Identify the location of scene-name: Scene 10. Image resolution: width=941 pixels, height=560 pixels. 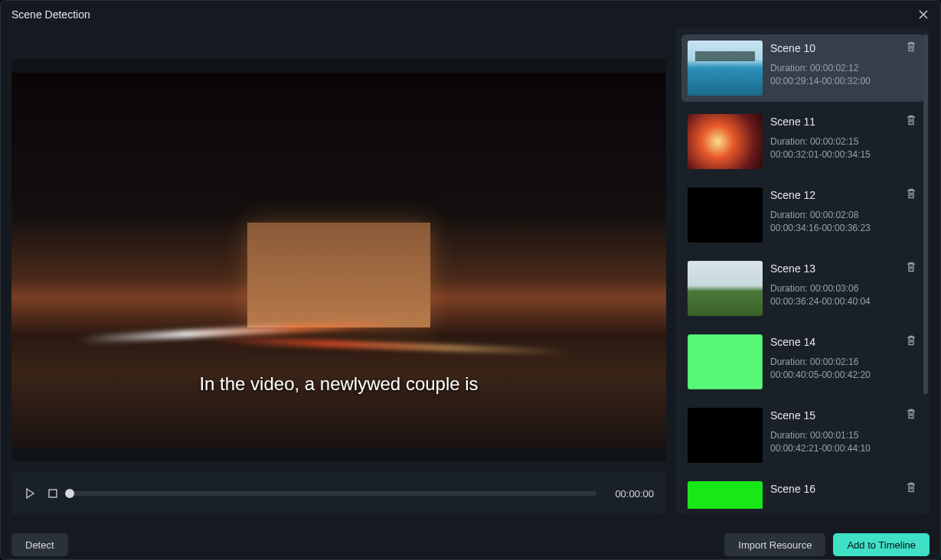
(845, 48).